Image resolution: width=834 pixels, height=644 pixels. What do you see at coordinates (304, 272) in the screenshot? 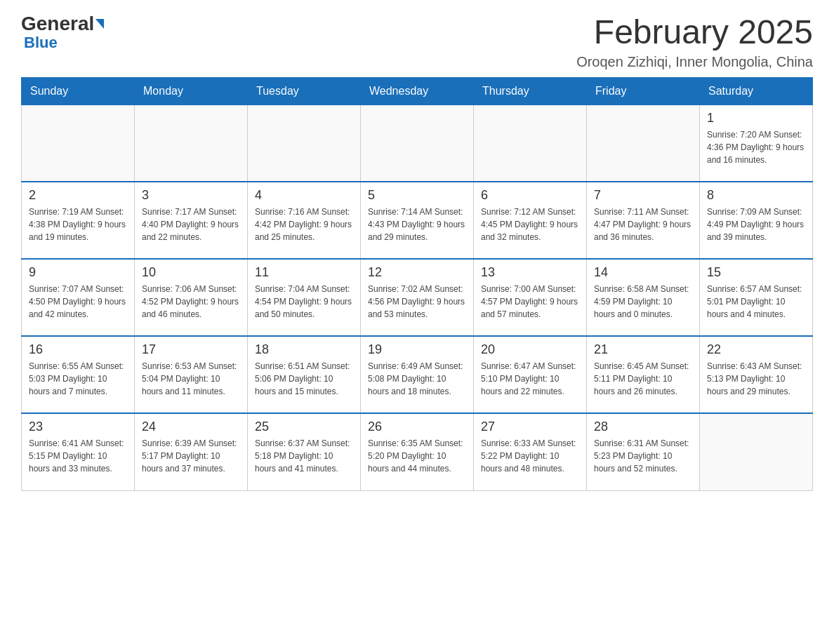
I see `day-number: 11` at bounding box center [304, 272].